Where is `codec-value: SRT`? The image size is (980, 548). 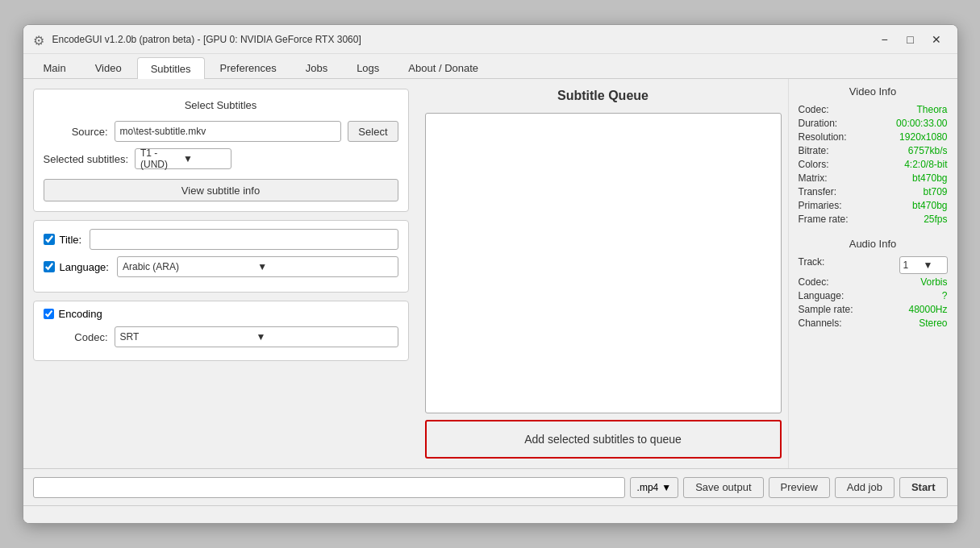 codec-value: SRT is located at coordinates (189, 337).